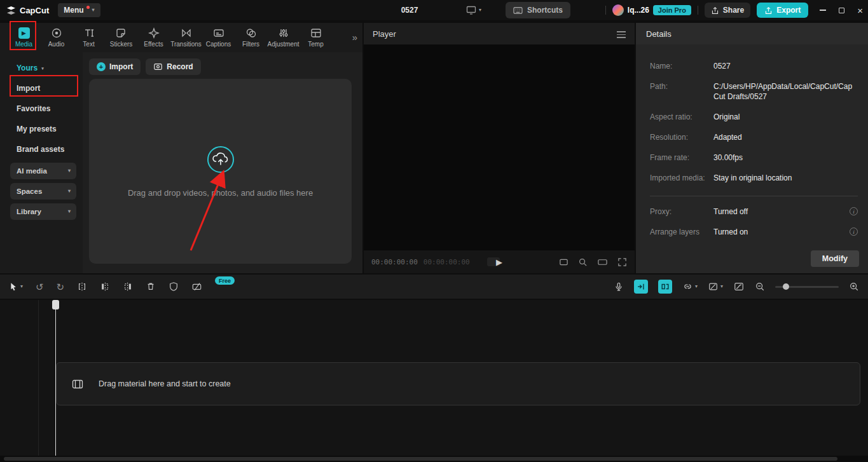 The width and height of the screenshot is (868, 462). I want to click on zoom-fit-icon, so click(582, 262).